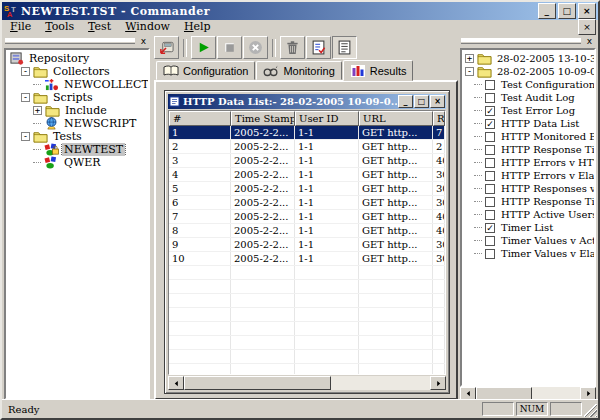 This screenshot has height=420, width=600. I want to click on tree-item-scripts: -Scripts, so click(78, 98).